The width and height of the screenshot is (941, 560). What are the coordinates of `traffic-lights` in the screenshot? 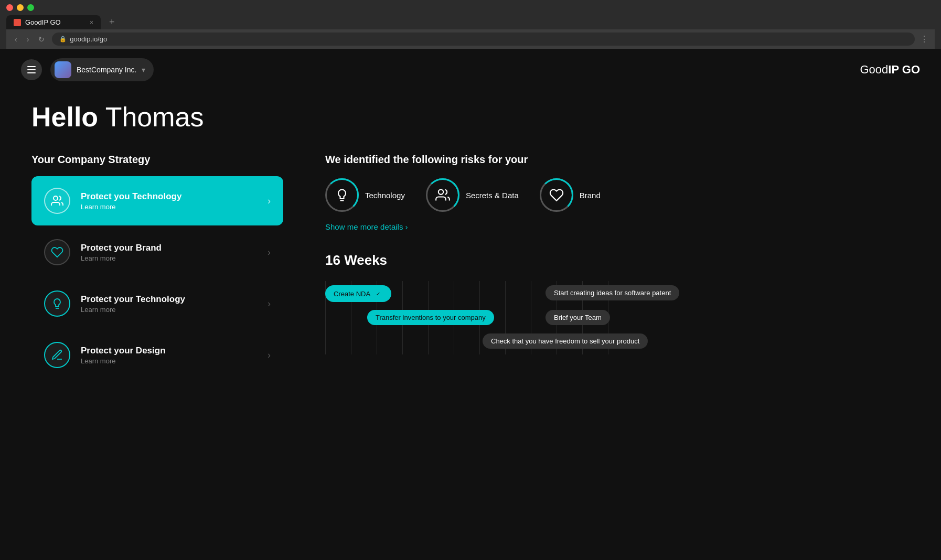 It's located at (470, 7).